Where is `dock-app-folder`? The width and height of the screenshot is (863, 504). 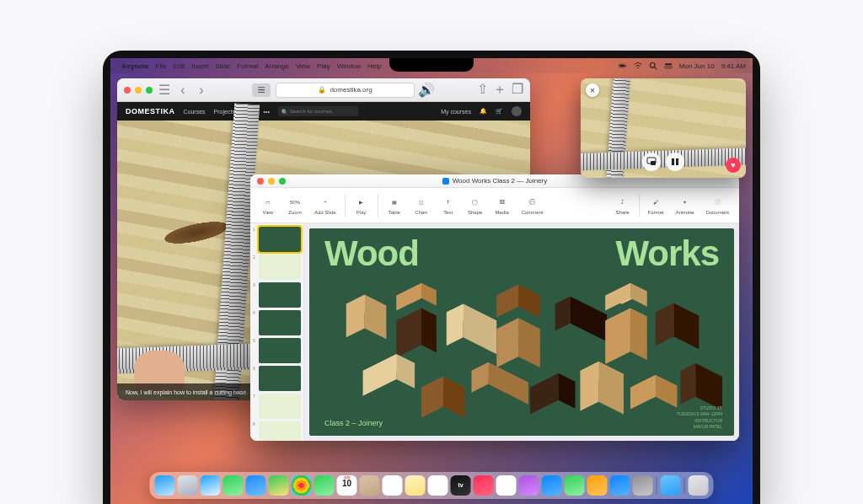 dock-app-folder is located at coordinates (671, 485).